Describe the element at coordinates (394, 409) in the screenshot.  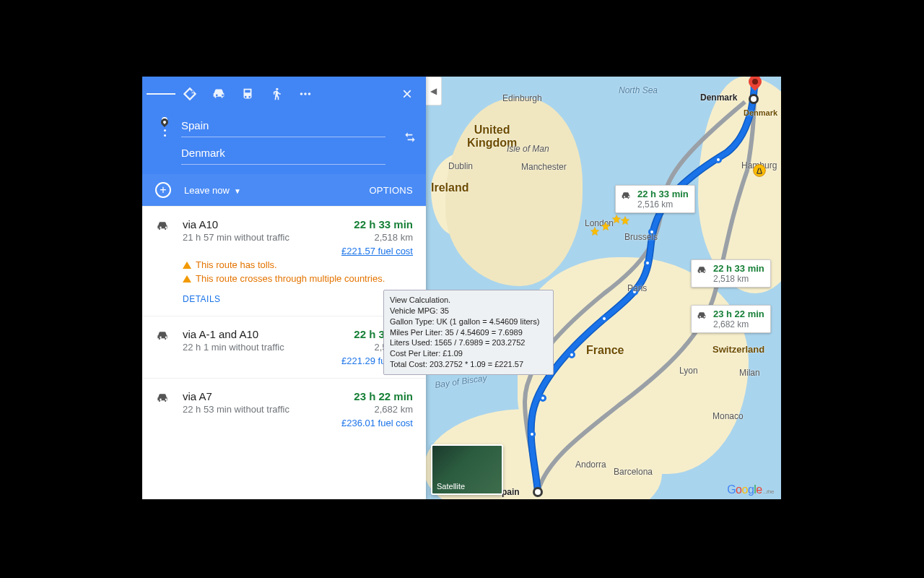
I see `route-distance: 2,682 km` at that location.